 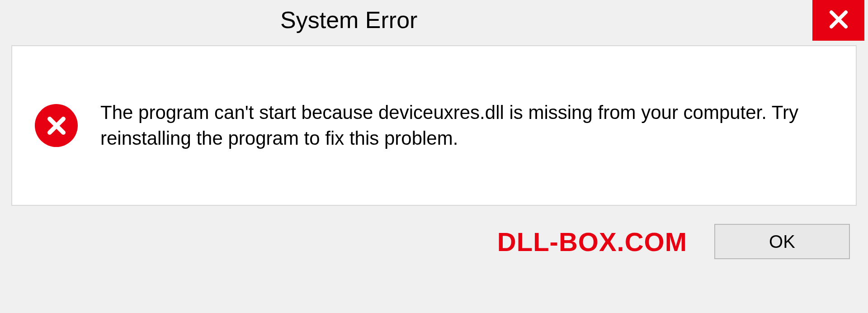 What do you see at coordinates (839, 20) in the screenshot?
I see `close-icon` at bounding box center [839, 20].